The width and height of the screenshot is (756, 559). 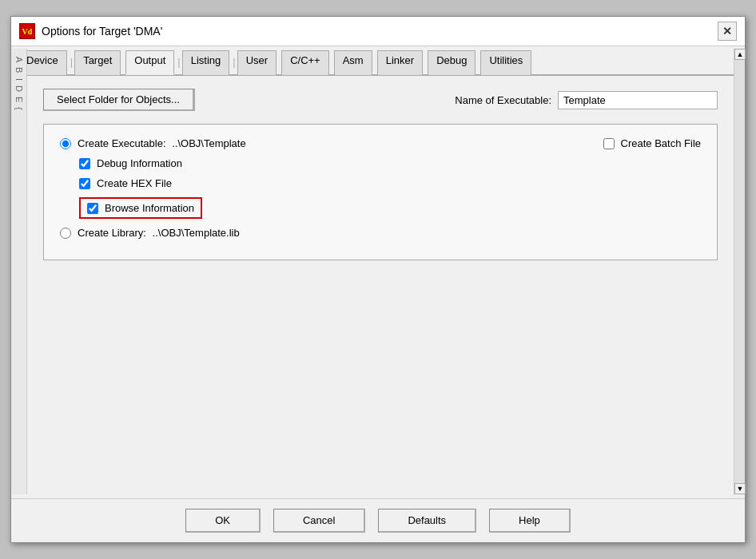 I want to click on close-button: ✕, so click(x=727, y=31).